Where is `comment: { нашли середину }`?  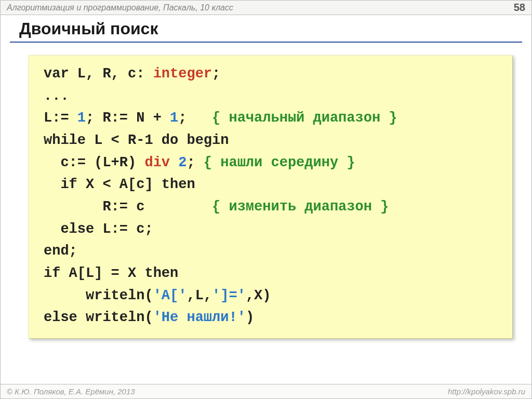 comment: { нашли середину } is located at coordinates (280, 163).